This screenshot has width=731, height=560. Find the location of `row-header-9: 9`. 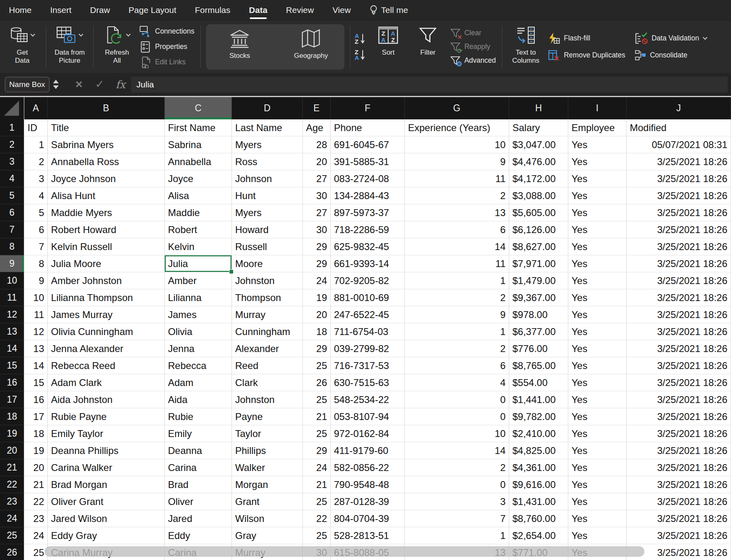

row-header-9: 9 is located at coordinates (12, 264).